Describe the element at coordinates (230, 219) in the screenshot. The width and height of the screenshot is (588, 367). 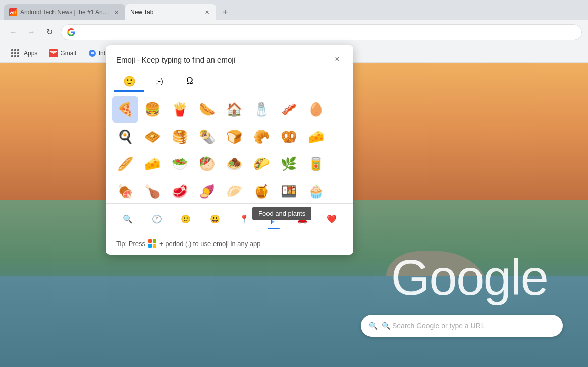
I see `emoji-bottom-nav: 🔍 🕐 🙂 😃 📍` at that location.